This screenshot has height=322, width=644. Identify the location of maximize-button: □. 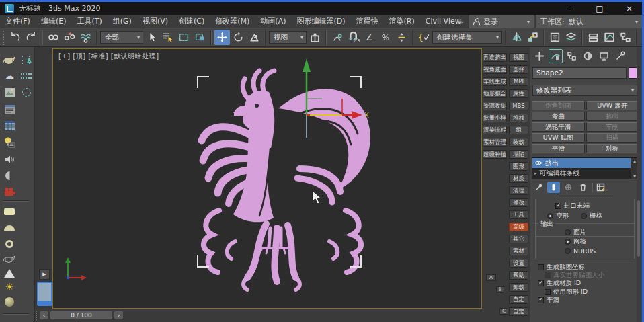
(600, 8).